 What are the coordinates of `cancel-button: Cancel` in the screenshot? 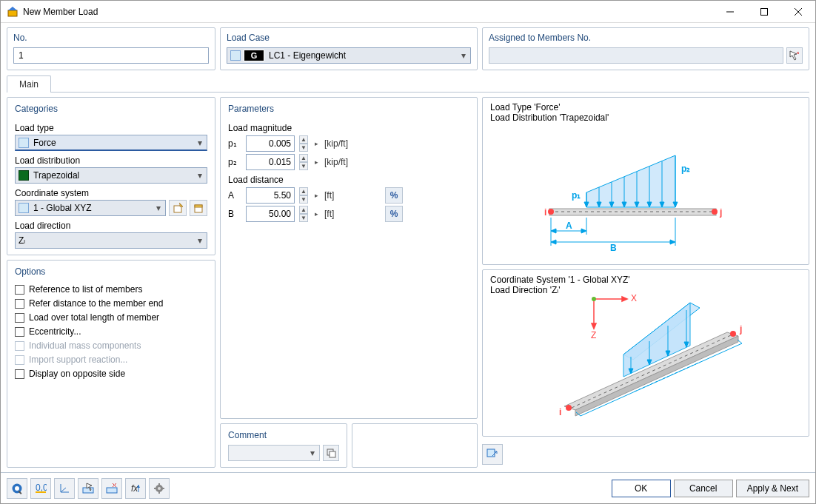 It's located at (703, 488).